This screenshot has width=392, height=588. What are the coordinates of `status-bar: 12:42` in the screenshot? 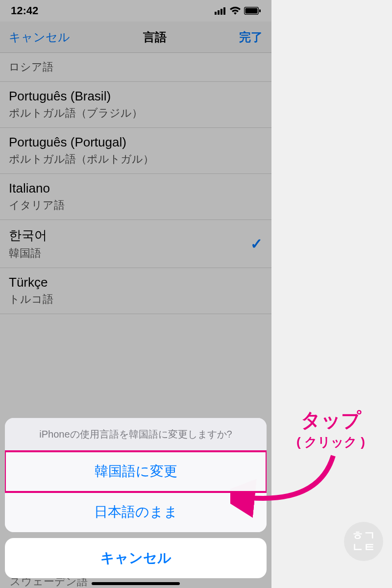 It's located at (136, 11).